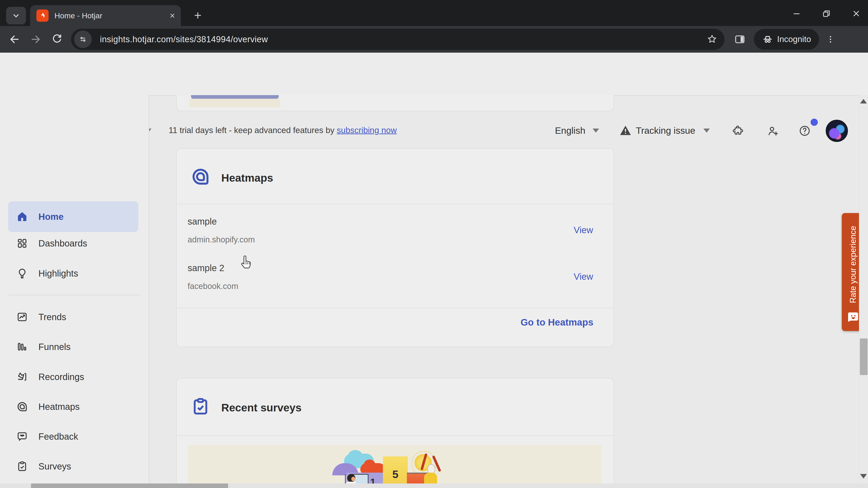 This screenshot has width=868, height=488. Describe the element at coordinates (557, 322) in the screenshot. I see `go-to-heatmaps-link: Go to Heatmaps` at that location.